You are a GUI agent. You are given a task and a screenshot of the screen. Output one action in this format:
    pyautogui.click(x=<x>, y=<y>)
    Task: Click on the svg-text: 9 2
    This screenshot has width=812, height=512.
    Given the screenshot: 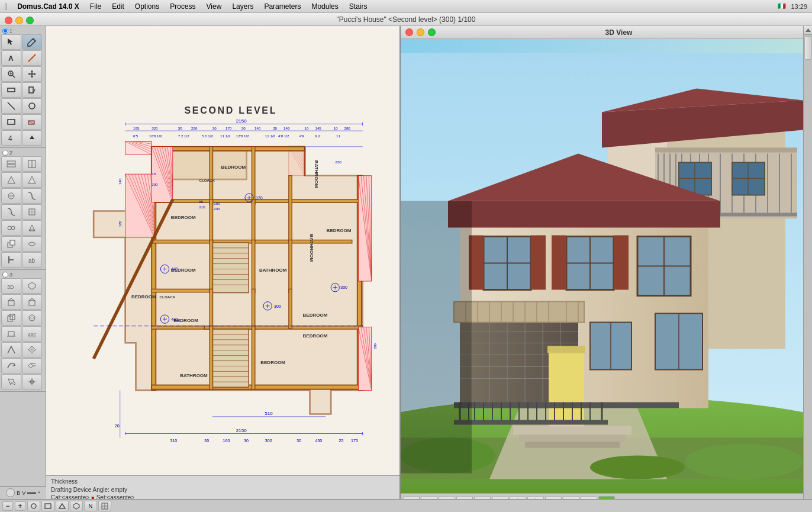 What is the action you would take?
    pyautogui.click(x=317, y=136)
    